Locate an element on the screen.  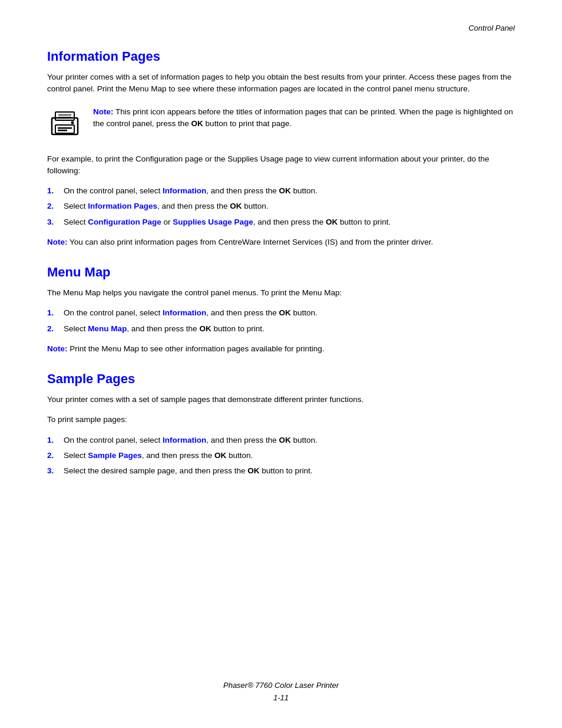
note-text-bottom-info: You can also print information pages fro… is located at coordinates (251, 242).